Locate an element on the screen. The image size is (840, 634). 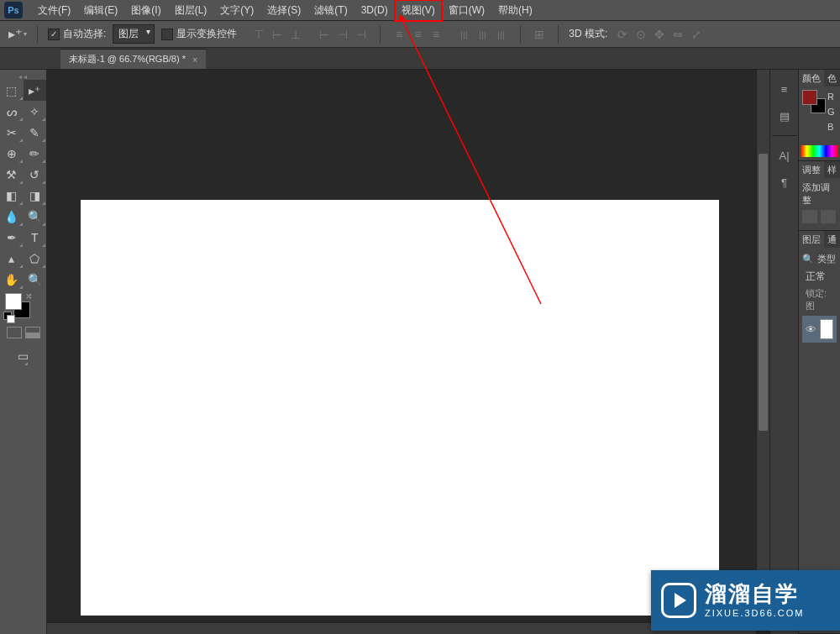
layer-thumbnail is located at coordinates (827, 329).